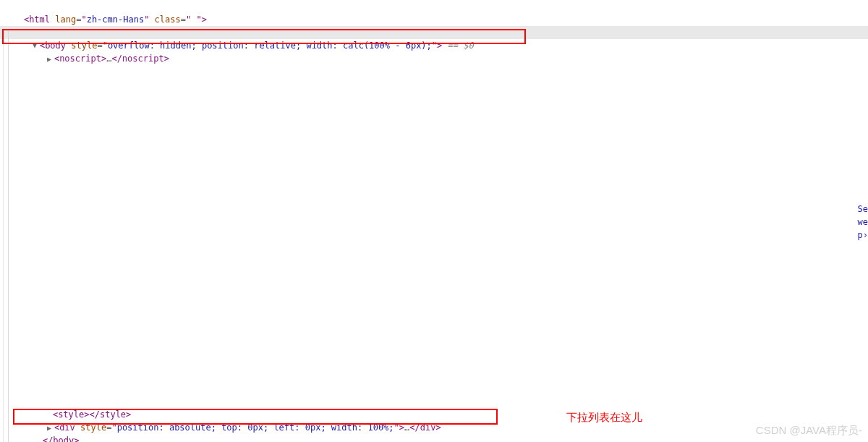 This screenshot has width=868, height=442. What do you see at coordinates (863, 209) in the screenshot?
I see `side-cut-line: Se` at bounding box center [863, 209].